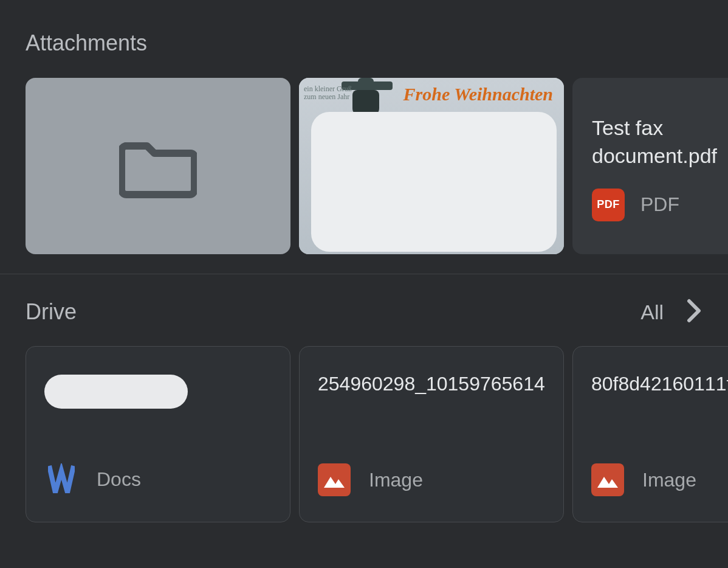  What do you see at coordinates (92, 479) in the screenshot?
I see `doc-meta-row: Docs` at bounding box center [92, 479].